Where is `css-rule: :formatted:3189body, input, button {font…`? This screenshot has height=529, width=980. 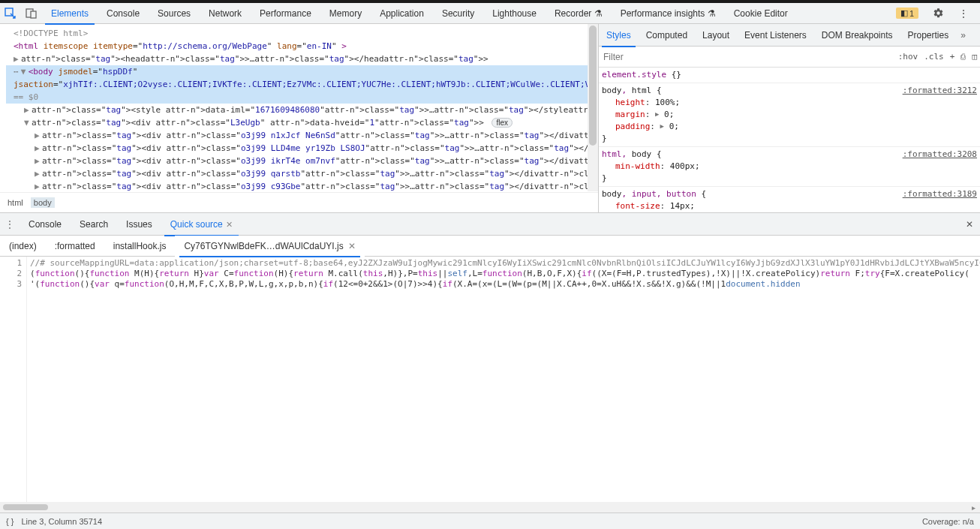 css-rule: :formatted:3189body, input, button {font… is located at coordinates (789, 200).